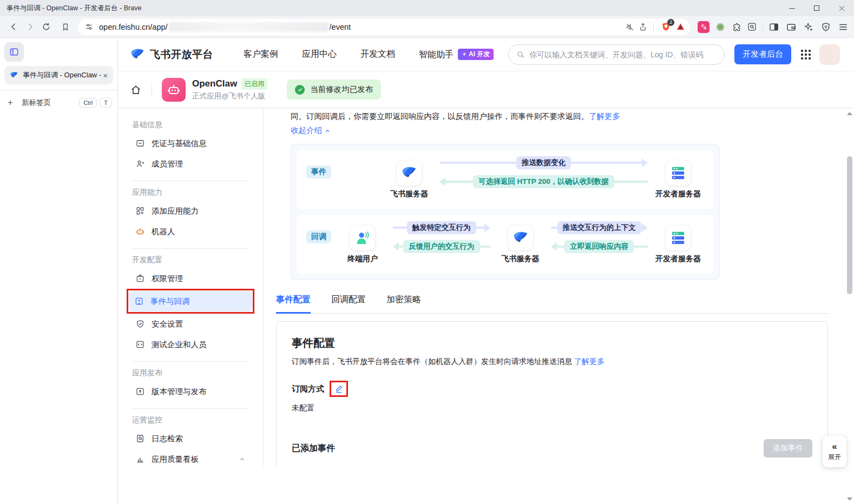 The height and width of the screenshot is (504, 854). I want to click on arrow-trigger-interaction: 触发特定交互行为, so click(442, 228).